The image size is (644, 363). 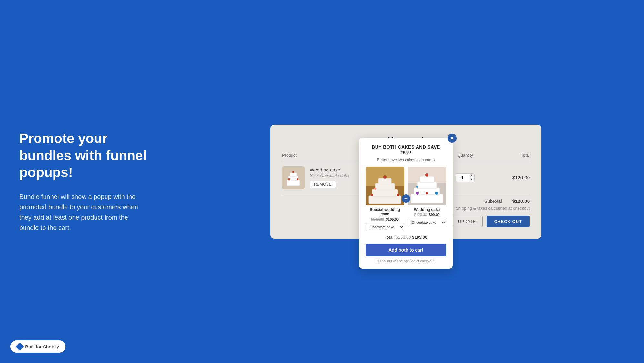 What do you see at coordinates (19, 346) in the screenshot?
I see `diamond-icon` at bounding box center [19, 346].